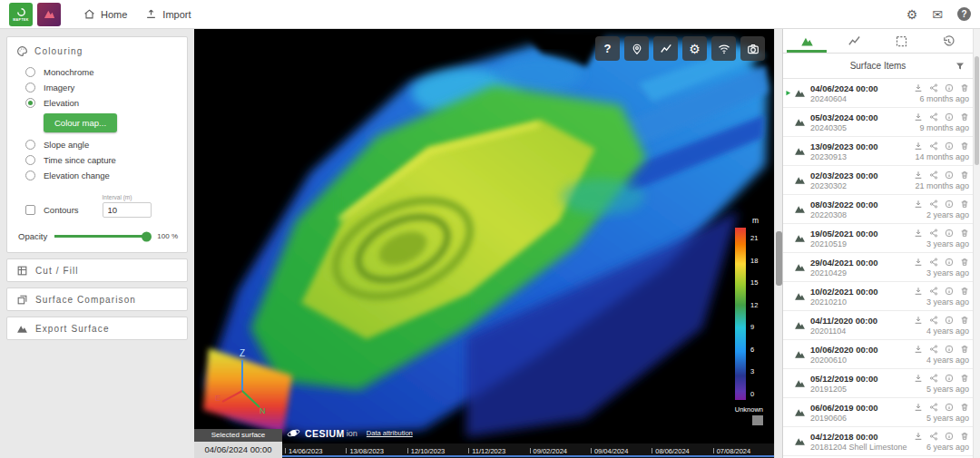  I want to click on surface-list-item: 02/03/2023 00:00 20230302 21 months ago, so click(878, 180).